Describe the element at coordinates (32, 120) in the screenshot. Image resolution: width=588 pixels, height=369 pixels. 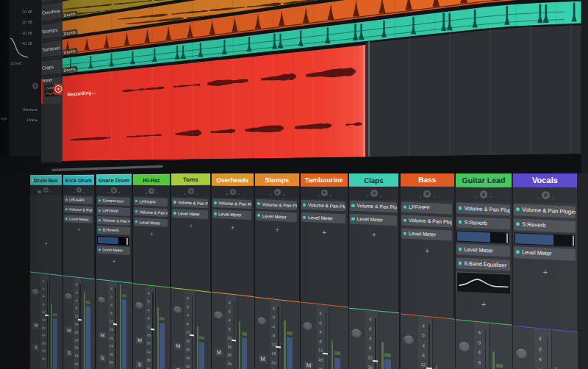
I see `svg-text: Line ▸` at that location.